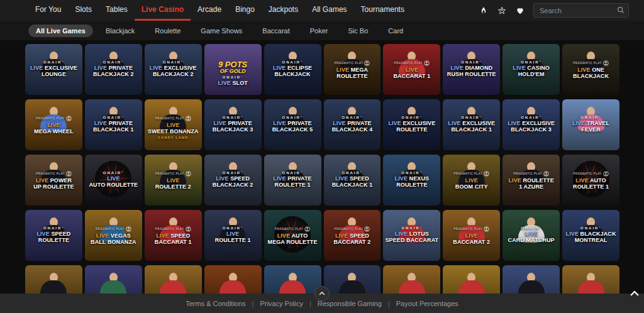 This screenshot has height=313, width=644. I want to click on game-tile: PRAGMATIC PLAYLIVEMEGA WHEEL, so click(54, 124).